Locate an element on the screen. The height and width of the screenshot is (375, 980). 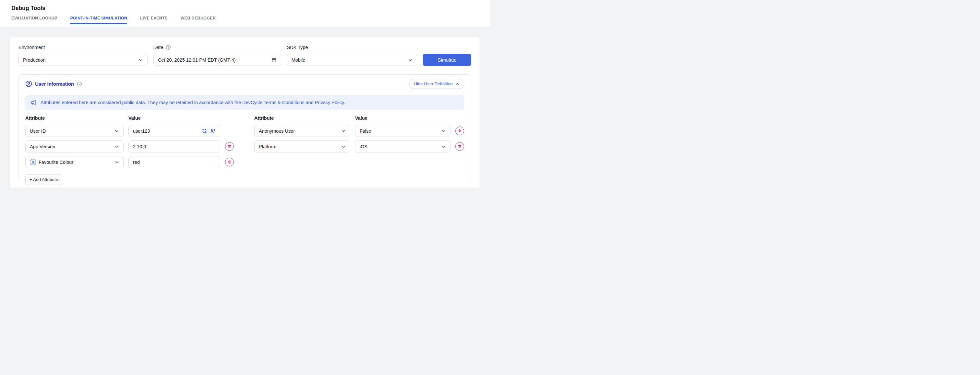
simulation-form-row: Environment Production Date Oct 20, 2025… is located at coordinates (245, 56).